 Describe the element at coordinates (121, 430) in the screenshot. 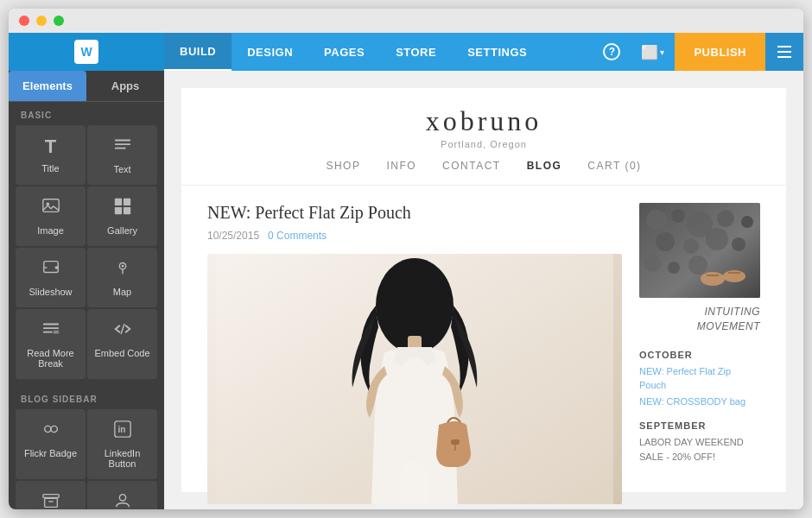

I see `svg-text: in` at that location.